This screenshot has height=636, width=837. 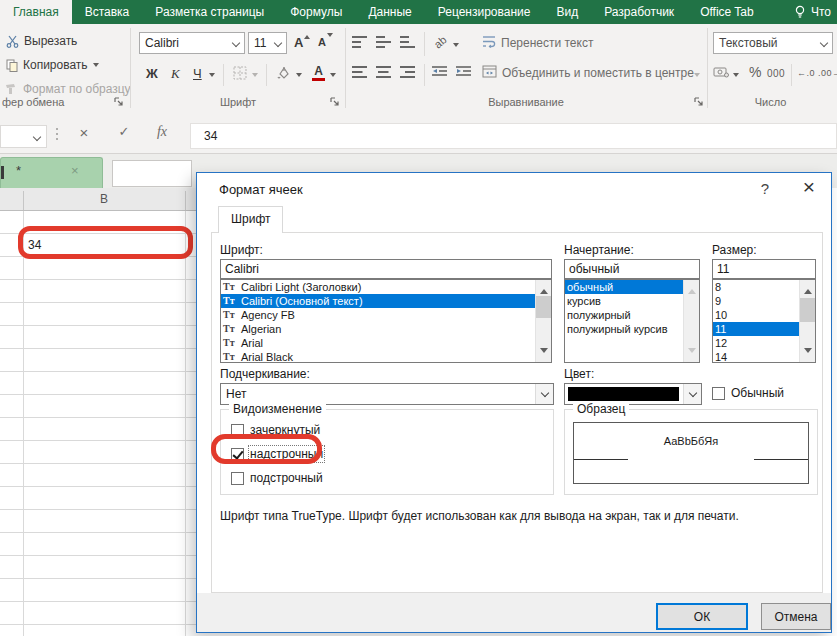 I want to click on superscript-row: надстрочный, so click(x=277, y=454).